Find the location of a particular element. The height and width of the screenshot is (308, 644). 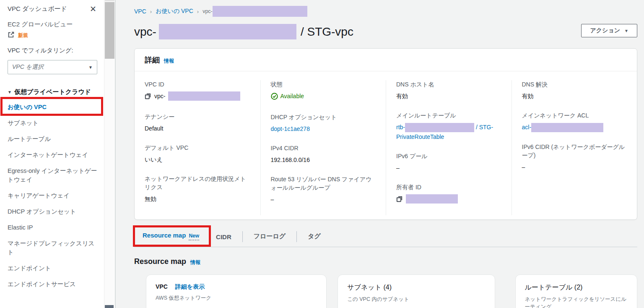

tab-bar: Resource mapNewCIDRフローログタグ is located at coordinates (386, 237).